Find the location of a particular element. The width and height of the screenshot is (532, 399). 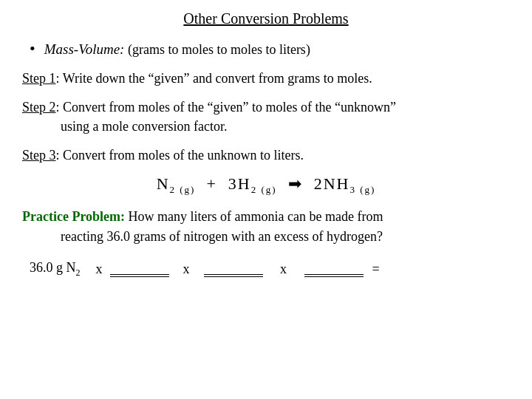

step3-block: Step 3: Convert from moles of the unknow… is located at coordinates (266, 155).